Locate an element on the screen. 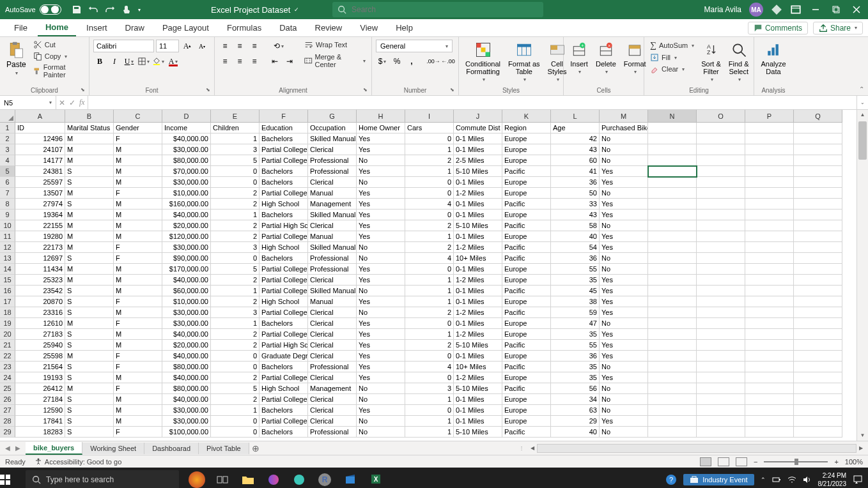 This screenshot has width=868, height=488. accounting-format-button: $▾ is located at coordinates (382, 61).